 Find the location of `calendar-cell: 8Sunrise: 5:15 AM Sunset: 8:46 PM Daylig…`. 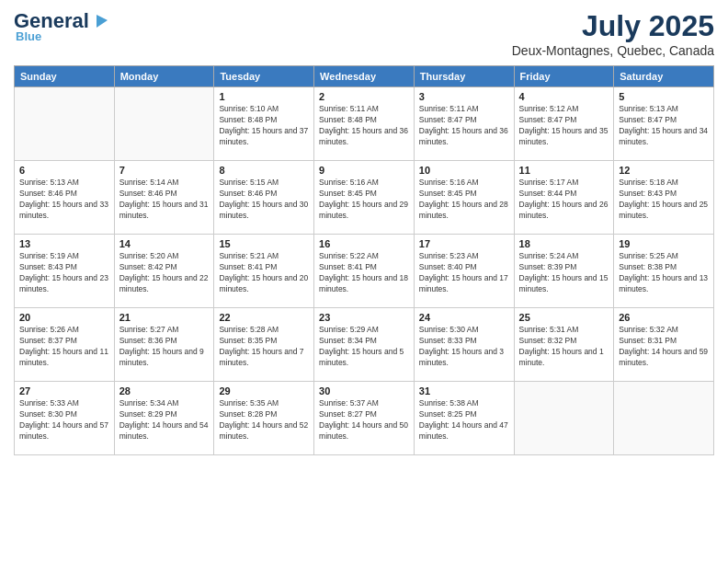

calendar-cell: 8Sunrise: 5:15 AM Sunset: 8:46 PM Daylig… is located at coordinates (265, 198).